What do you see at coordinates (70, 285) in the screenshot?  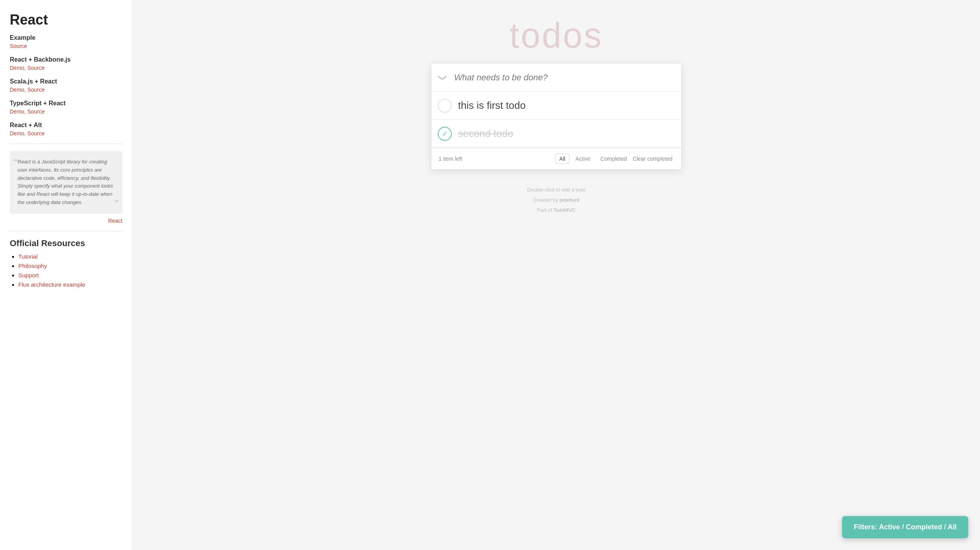 I see `list-item: Flux architecture example` at bounding box center [70, 285].